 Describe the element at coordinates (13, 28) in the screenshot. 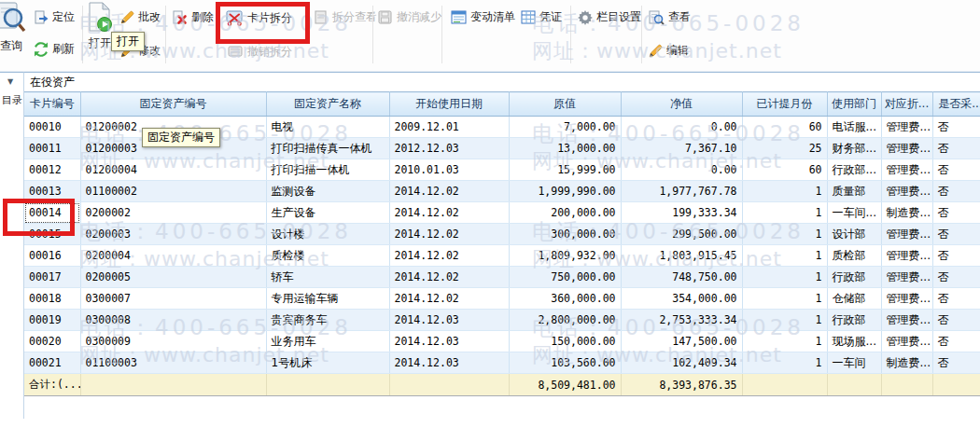

I see `query-button: 查询` at that location.